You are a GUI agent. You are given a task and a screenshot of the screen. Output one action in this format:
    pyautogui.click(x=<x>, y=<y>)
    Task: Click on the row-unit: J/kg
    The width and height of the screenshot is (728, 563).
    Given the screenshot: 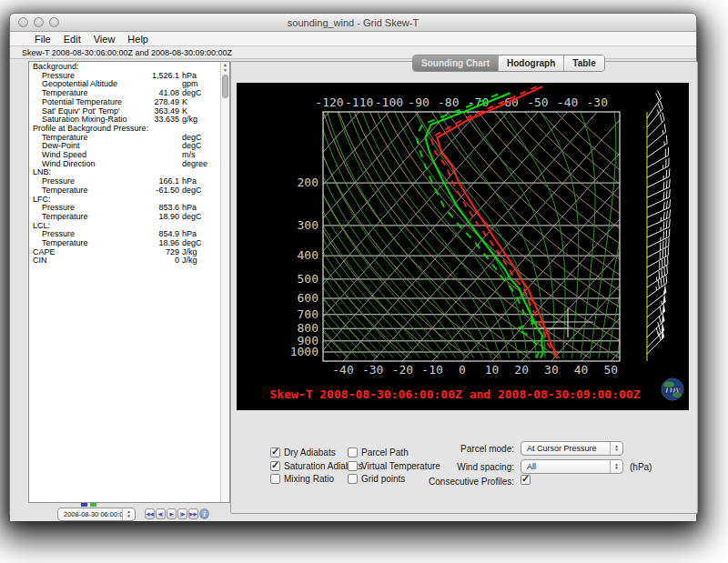 What is the action you would take?
    pyautogui.click(x=200, y=261)
    